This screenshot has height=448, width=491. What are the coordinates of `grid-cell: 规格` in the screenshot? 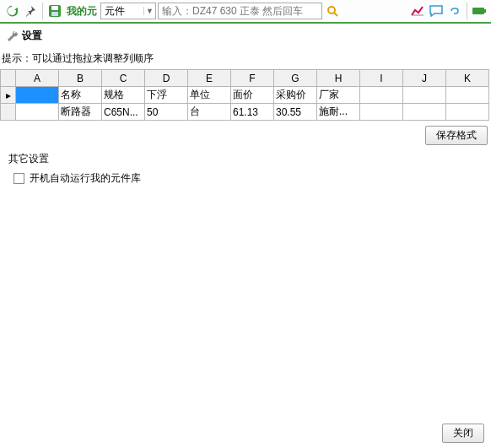 It's located at (123, 95).